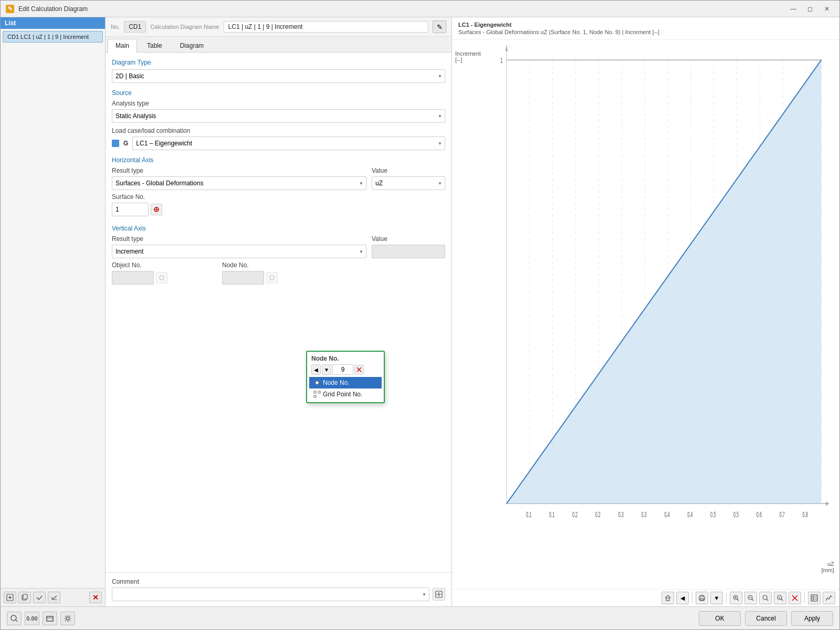  I want to click on edit-name-button: ✎, so click(439, 27).